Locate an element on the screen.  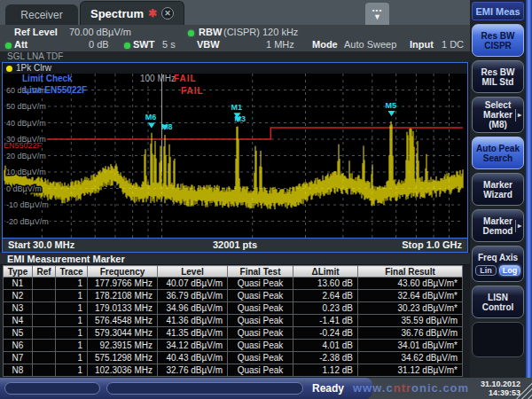
limit-line-label: Line EN55022F is located at coordinates (55, 90).